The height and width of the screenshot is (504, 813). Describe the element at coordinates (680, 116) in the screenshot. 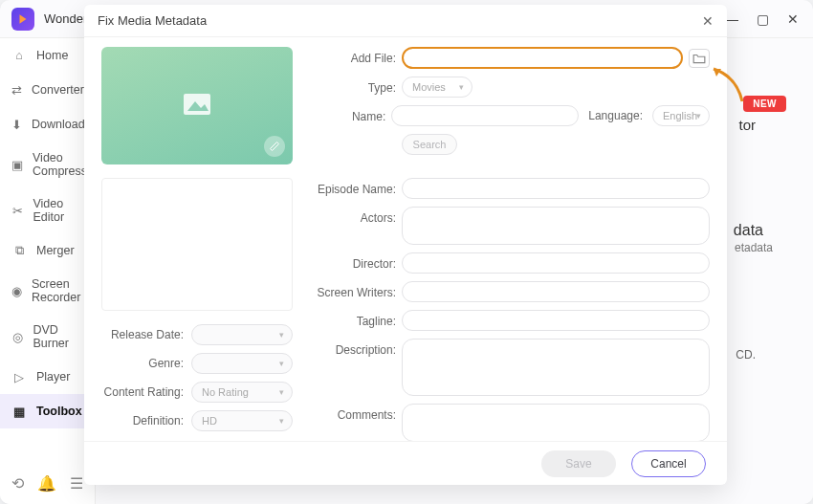

I see `language-value: English` at that location.